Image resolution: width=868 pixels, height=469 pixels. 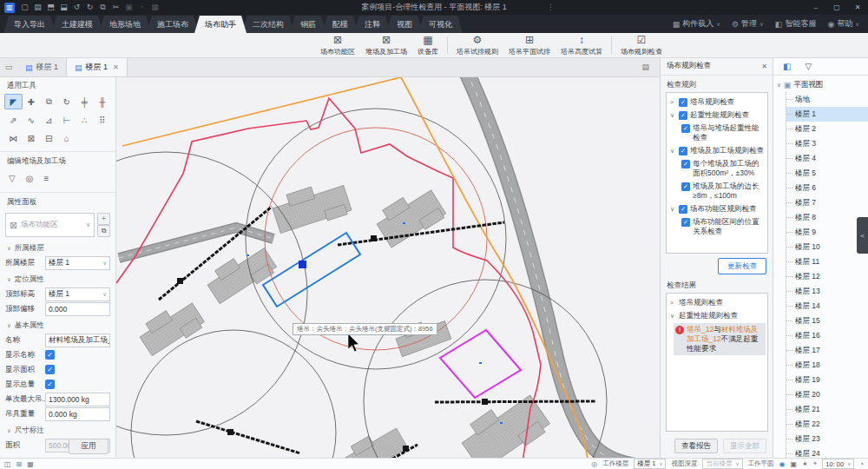 What do you see at coordinates (748, 24) in the screenshot?
I see `manage-menu: ⚙管理∨` at bounding box center [748, 24].